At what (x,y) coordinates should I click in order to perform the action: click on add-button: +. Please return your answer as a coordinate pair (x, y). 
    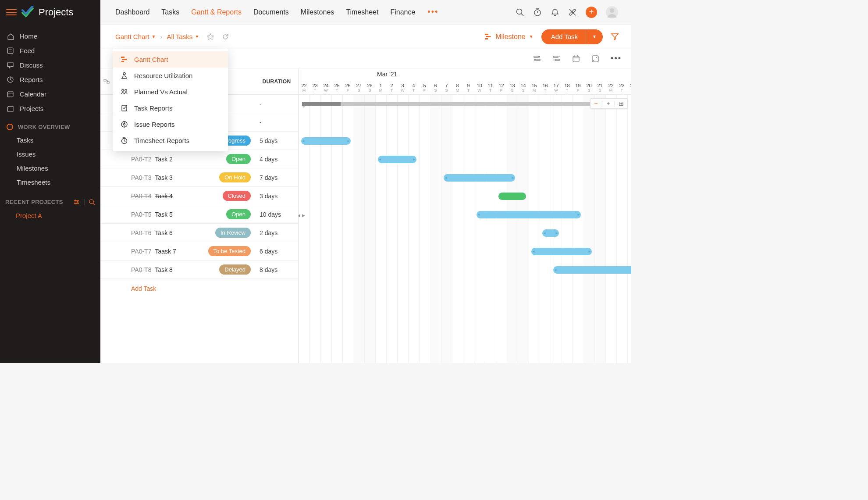
    Looking at the image, I should click on (591, 12).